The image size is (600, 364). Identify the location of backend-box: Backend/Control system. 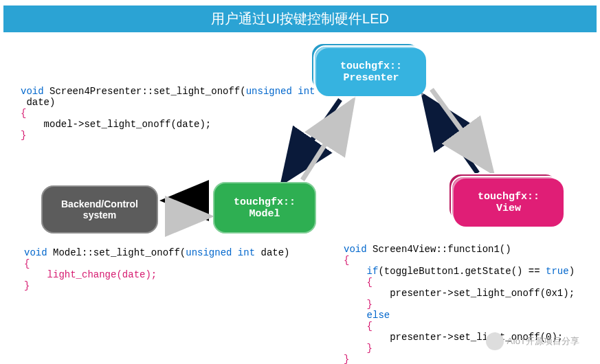
(100, 209).